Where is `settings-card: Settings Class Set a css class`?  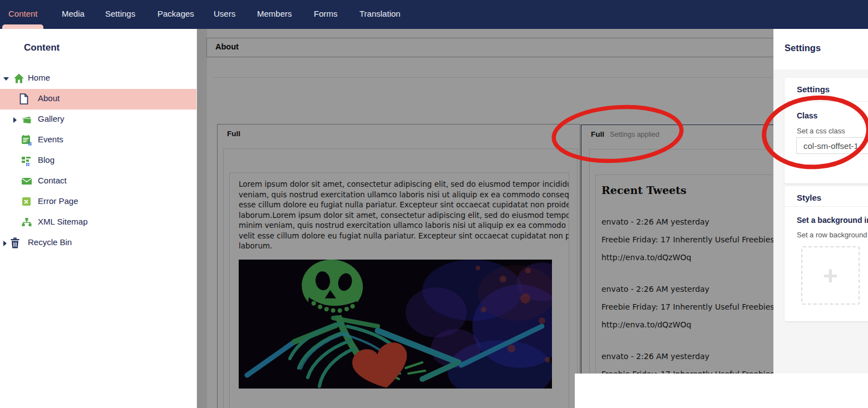 settings-card: Settings Class Set a css class is located at coordinates (826, 131).